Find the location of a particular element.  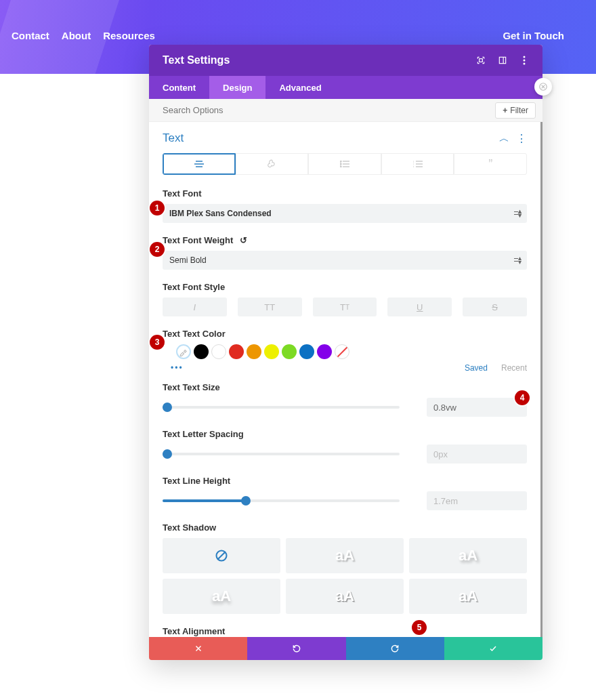

nav-resources: Resources is located at coordinates (129, 35).